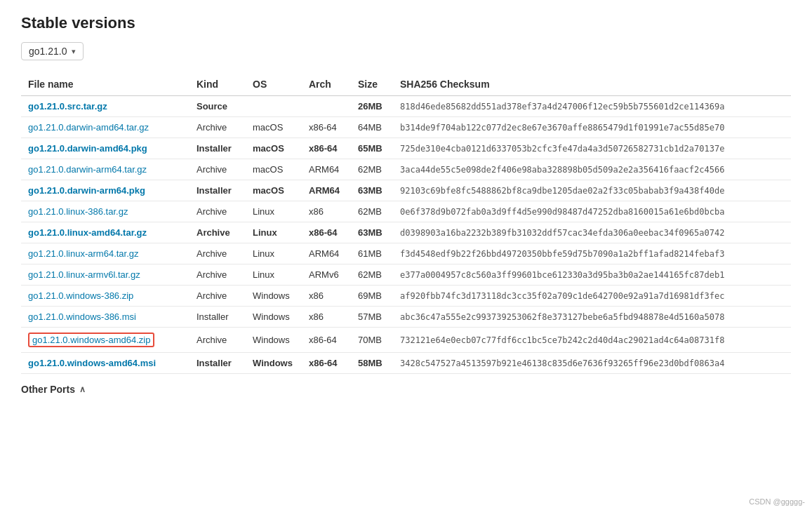 The image size is (812, 510). What do you see at coordinates (406, 170) in the screenshot?
I see `table-row: go1.21.0.darwin-arm64.tar.gzArchivemacOS…` at bounding box center [406, 170].